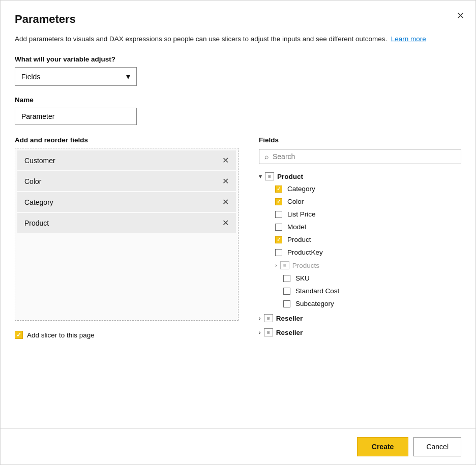 The height and width of the screenshot is (465, 476). What do you see at coordinates (359, 291) in the screenshot?
I see `tree-item: Standard Cost` at bounding box center [359, 291].